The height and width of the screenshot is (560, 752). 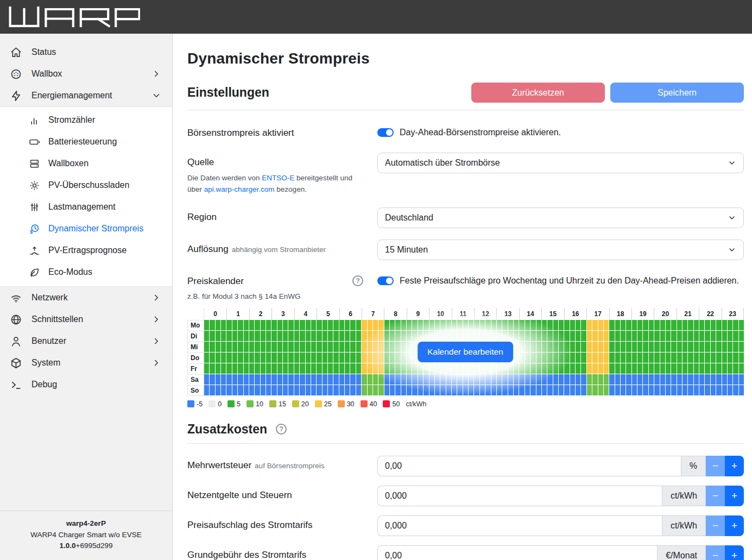 What do you see at coordinates (281, 429) in the screenshot?
I see `zusatzkosten-help-icon: ?` at bounding box center [281, 429].